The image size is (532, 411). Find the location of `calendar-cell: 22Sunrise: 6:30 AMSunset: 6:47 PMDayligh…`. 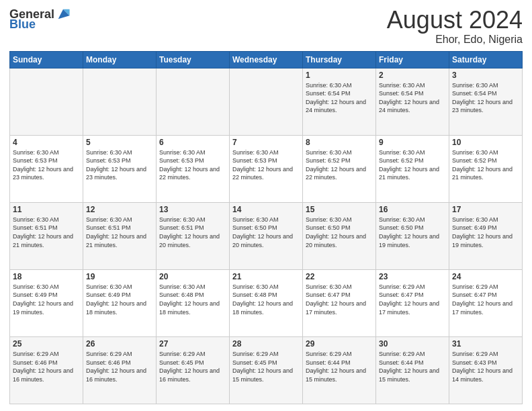

calendar-cell: 22Sunrise: 6:30 AMSunset: 6:47 PMDayligh… is located at coordinates (340, 303).